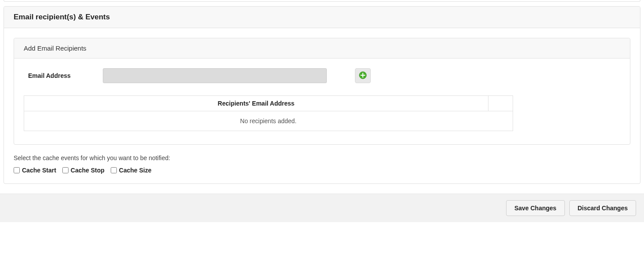  Describe the element at coordinates (39, 170) in the screenshot. I see `cache-start-label: Cache Start` at that location.